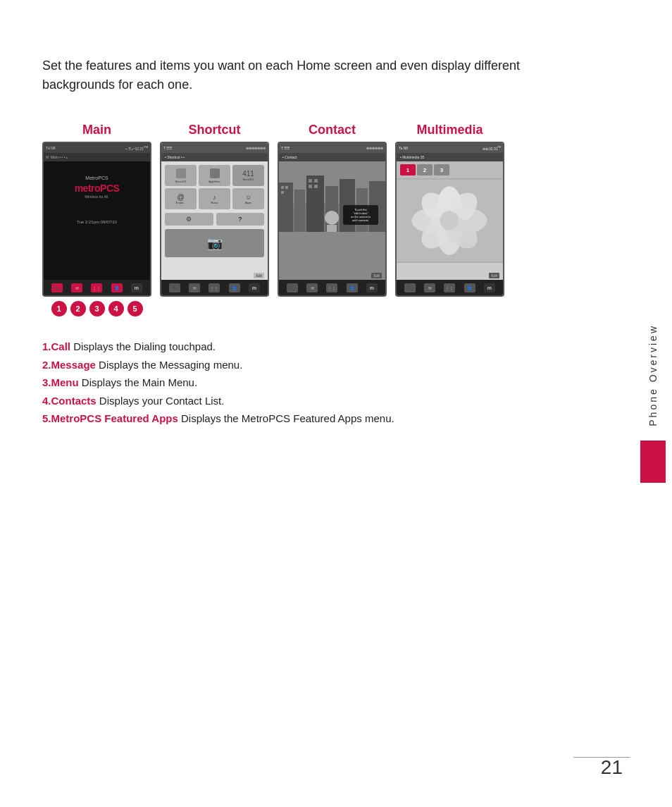 The image size is (672, 807). I want to click on wireless-text: Wireless for All., so click(97, 197).